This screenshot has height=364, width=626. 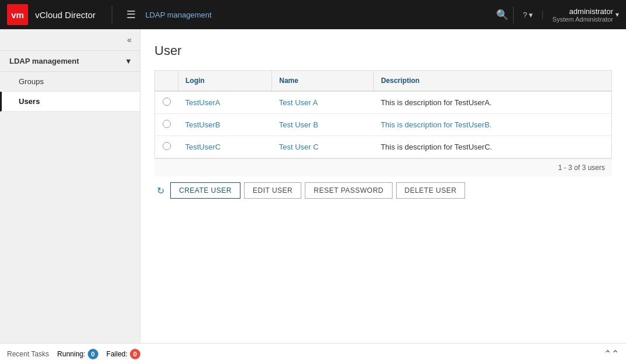 I want to click on status-bar: Recent Tasks Running: 0 Failed: 0 ⌃⌃, so click(x=313, y=353).